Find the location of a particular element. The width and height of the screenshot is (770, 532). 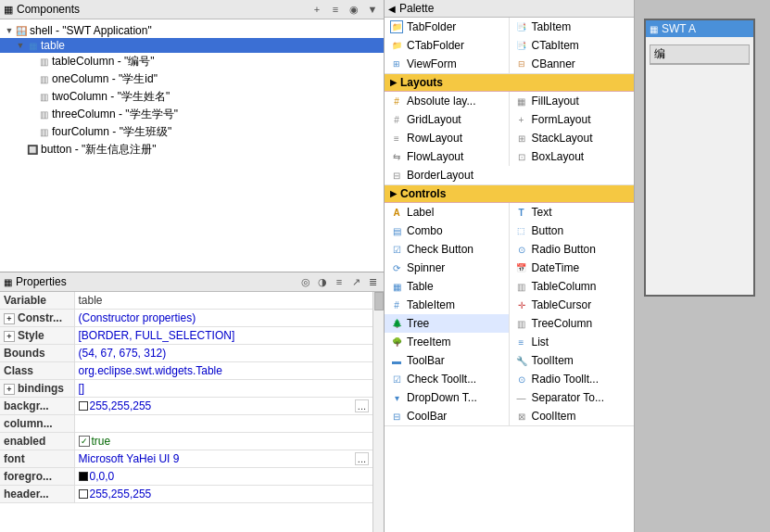

palette-item-toolbar: ▬ ToolBar is located at coordinates (447, 361).